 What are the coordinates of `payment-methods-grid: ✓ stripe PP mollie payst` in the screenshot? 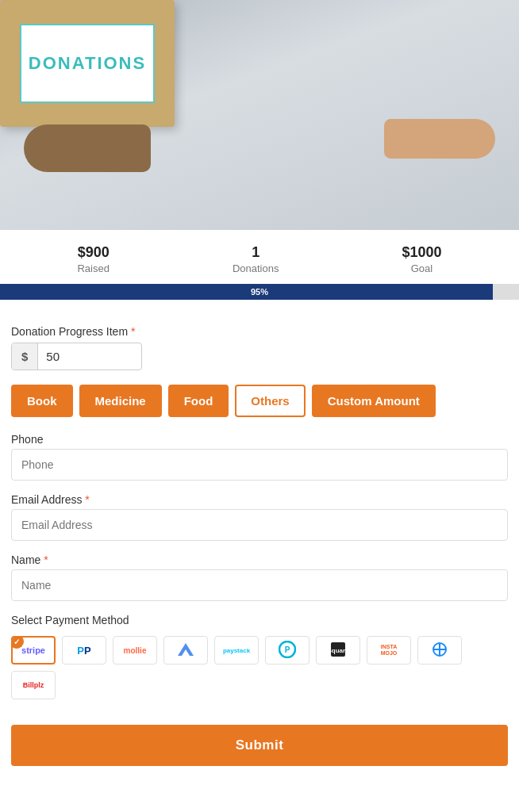 It's located at (260, 668).